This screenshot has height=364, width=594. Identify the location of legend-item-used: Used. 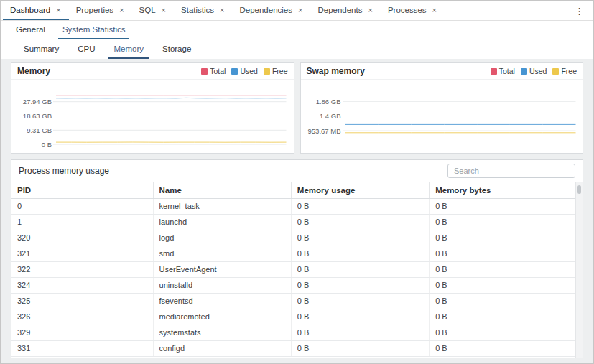
(534, 71).